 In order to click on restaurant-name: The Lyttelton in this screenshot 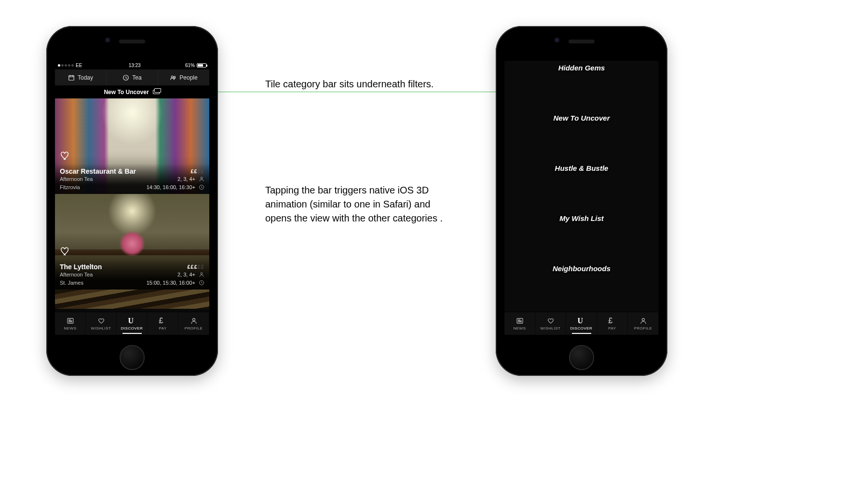, I will do `click(81, 267)`.